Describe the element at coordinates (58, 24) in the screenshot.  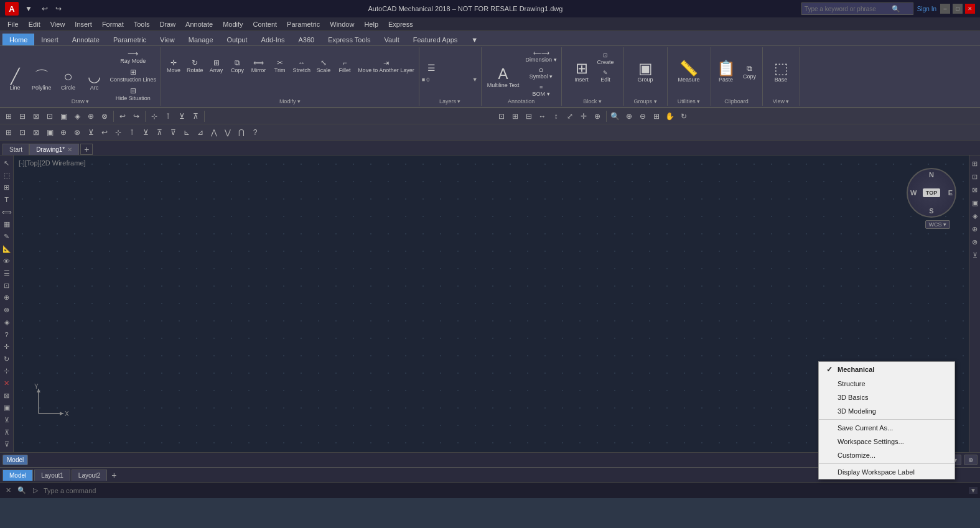
I see `menu-view: View` at that location.